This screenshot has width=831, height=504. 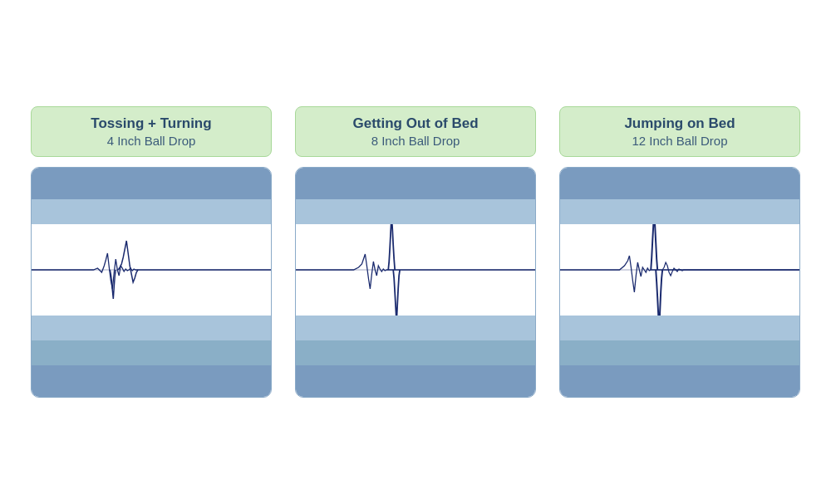 I want to click on label-box-jumping: Jumping on Bed 12 Inch Ball Drop, so click(x=680, y=131).